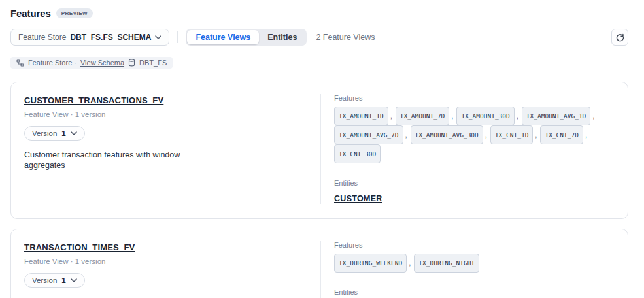  What do you see at coordinates (90, 37) in the screenshot?
I see `feature-store-dropdown: Feature Store DBT_FS.FS_SCHEMA` at bounding box center [90, 37].